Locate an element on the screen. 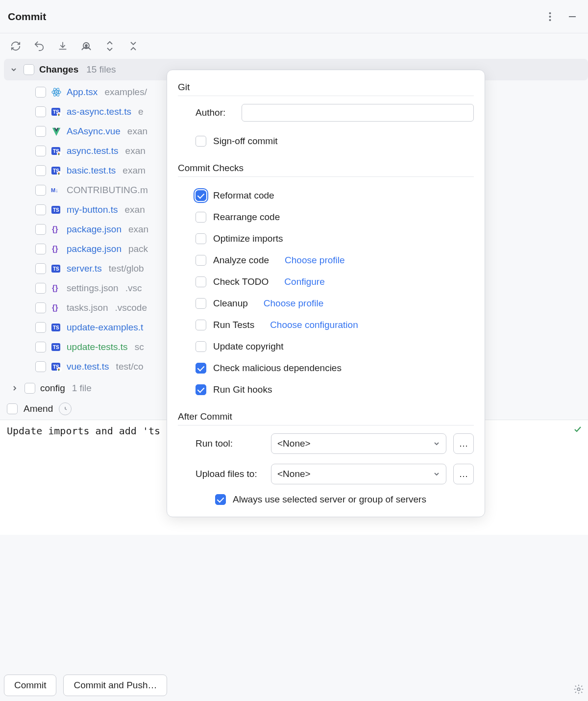  upload-browse-button: … is located at coordinates (464, 474).